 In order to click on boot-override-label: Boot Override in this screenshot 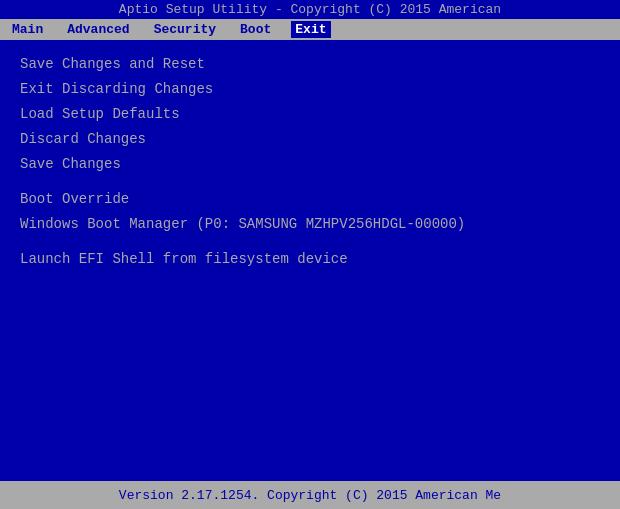, I will do `click(310, 200)`.